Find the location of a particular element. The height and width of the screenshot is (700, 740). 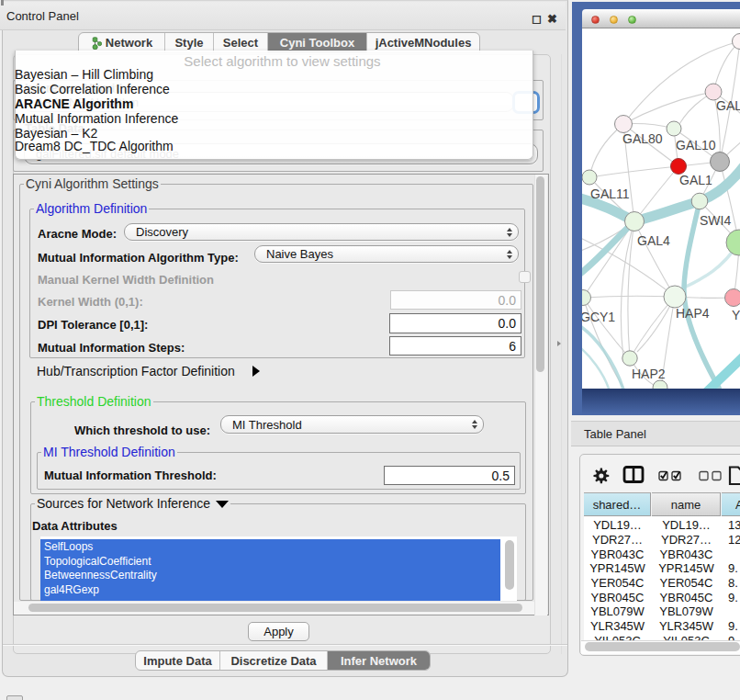

svg-text: GAL80 is located at coordinates (643, 139).